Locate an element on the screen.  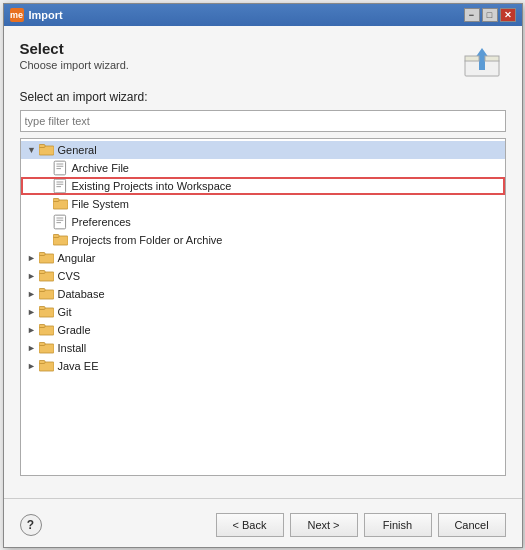
tree-item-java-ee: ► Java EE is located at coordinates (263, 366).